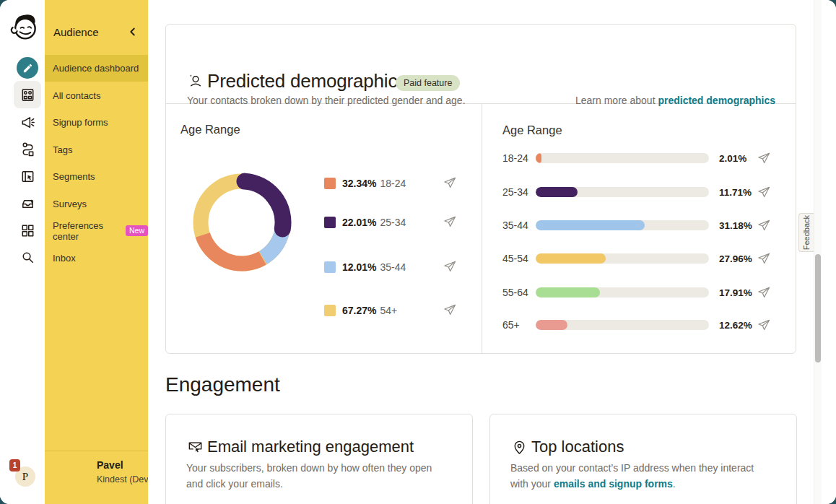 This screenshot has width=836, height=504. What do you see at coordinates (27, 68) in the screenshot?
I see `pencil-icon` at bounding box center [27, 68].